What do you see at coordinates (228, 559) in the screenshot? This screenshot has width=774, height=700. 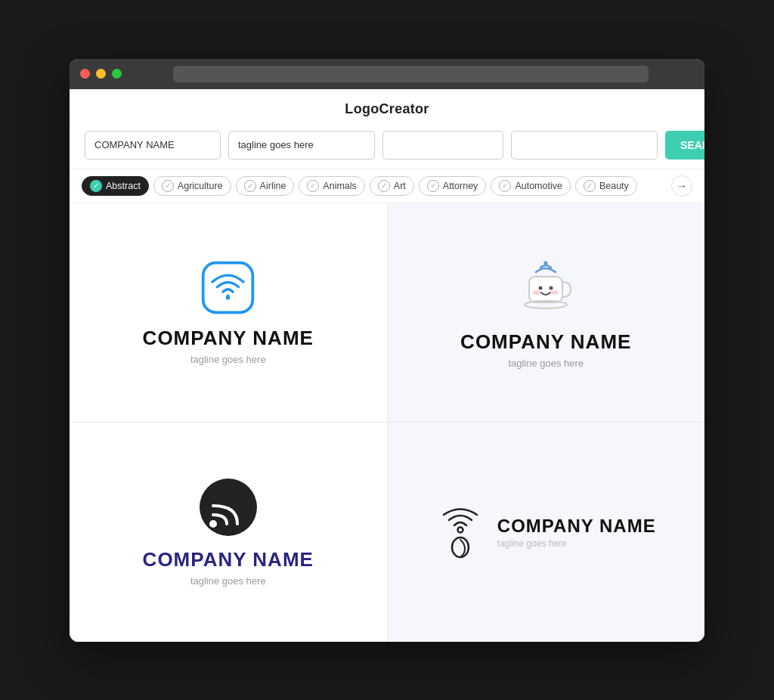 I see `logo3-company: COMPANY NAME` at bounding box center [228, 559].